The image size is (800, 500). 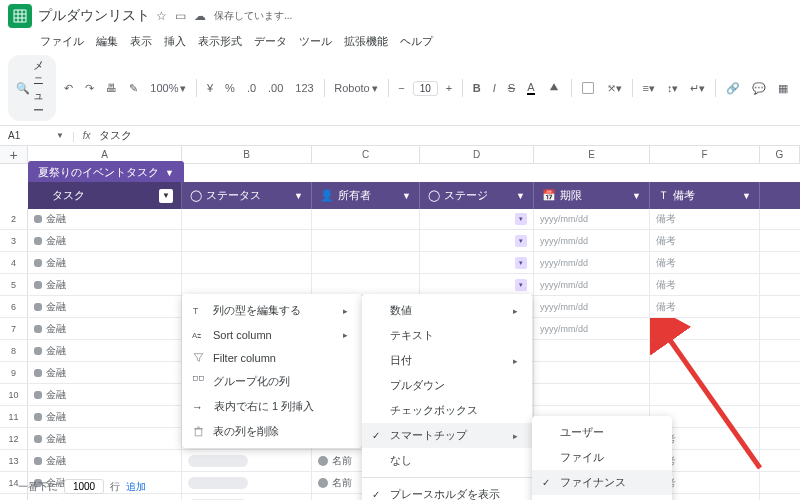 I want to click on font-size-increase: +, so click(x=449, y=88).